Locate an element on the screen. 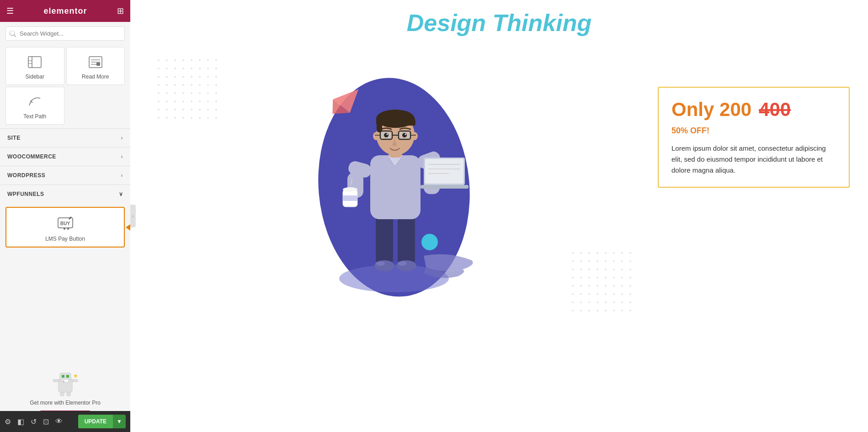 The image size is (868, 432). price-old: 400 is located at coordinates (775, 110).